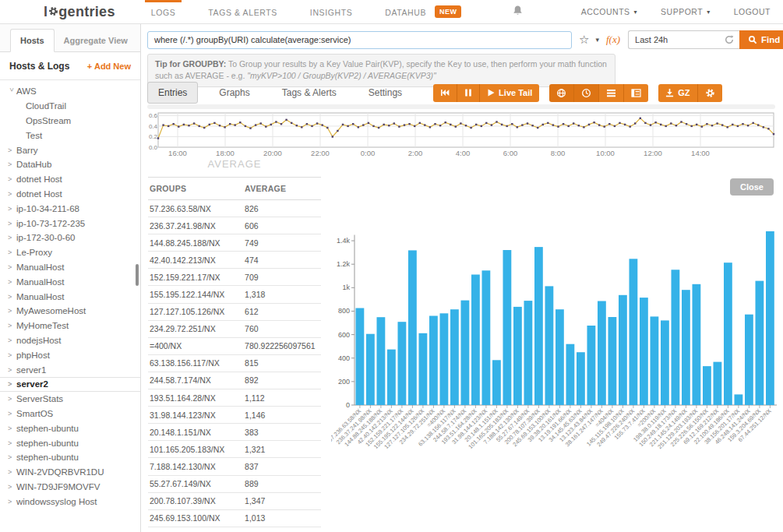  I want to click on table-row: 155.195.122.144/NX1,318, so click(235, 294).